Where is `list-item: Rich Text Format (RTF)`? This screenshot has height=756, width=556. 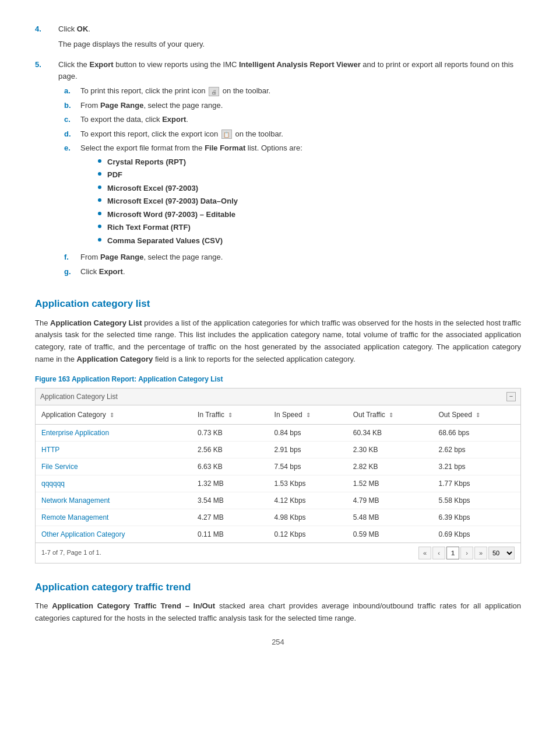 list-item: Rich Text Format (RTF) is located at coordinates (309, 228).